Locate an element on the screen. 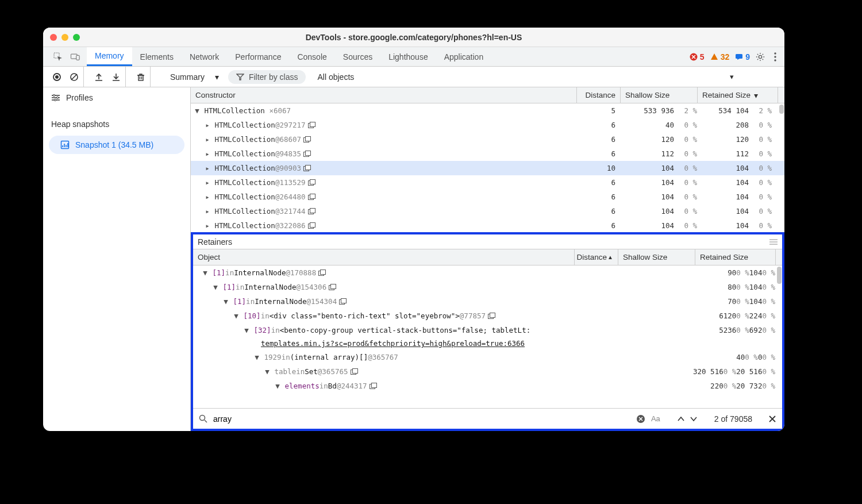 The image size is (862, 504). table-row: ▸ HTMLCollection @2972176400 %2080 % is located at coordinates (487, 125).